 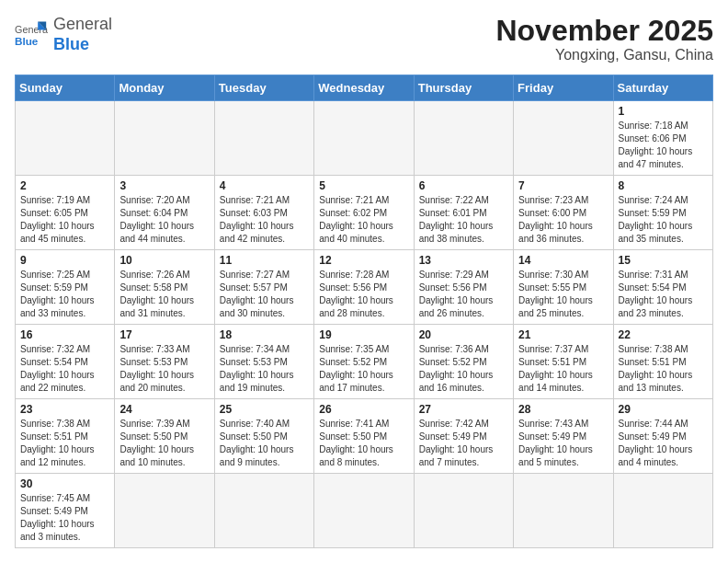 What do you see at coordinates (364, 362) in the screenshot?
I see `table-row: 19Sunrise: 7:35 AM Sunset: 5:52 PM Dayli…` at bounding box center [364, 362].